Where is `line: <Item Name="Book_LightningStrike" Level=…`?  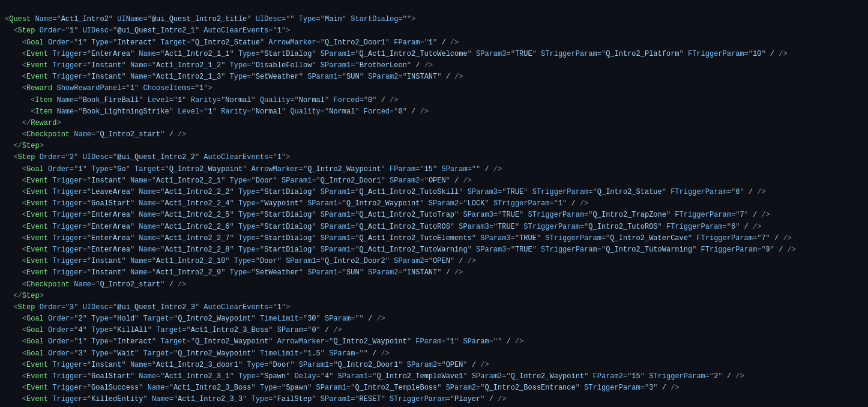
line: <Item Name="Book_LightningStrike" Level=… is located at coordinates (434, 112).